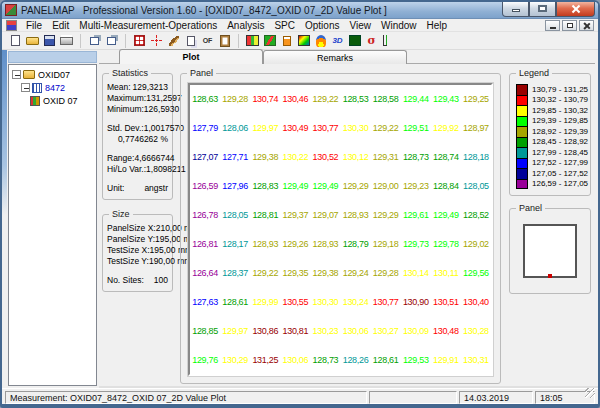 Image resolution: width=600 pixels, height=408 pixels. Describe the element at coordinates (388, 40) in the screenshot. I see `histogram-icon` at that location.